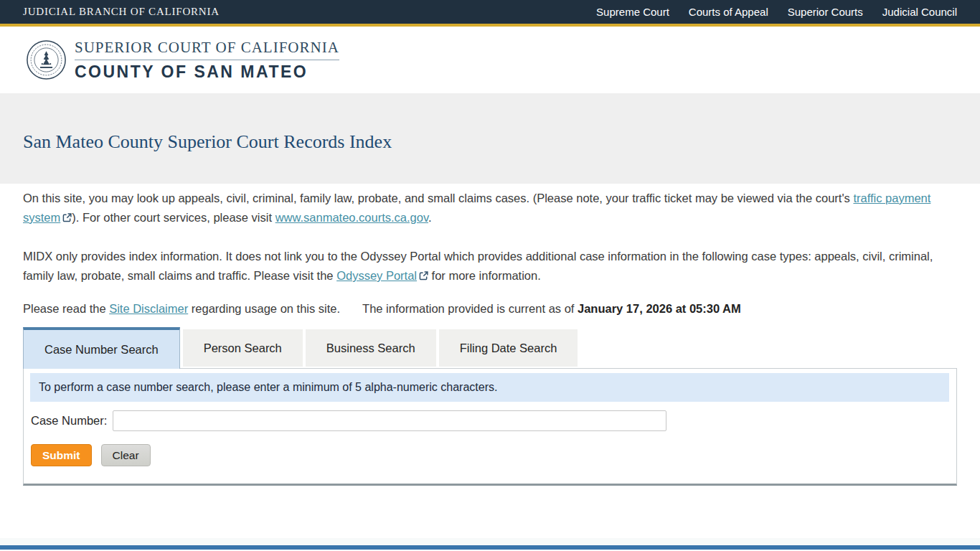 The height and width of the screenshot is (551, 980). What do you see at coordinates (659, 309) in the screenshot?
I see `data-currency-datetime: January 17, 2026 at 05:30 AM` at bounding box center [659, 309].